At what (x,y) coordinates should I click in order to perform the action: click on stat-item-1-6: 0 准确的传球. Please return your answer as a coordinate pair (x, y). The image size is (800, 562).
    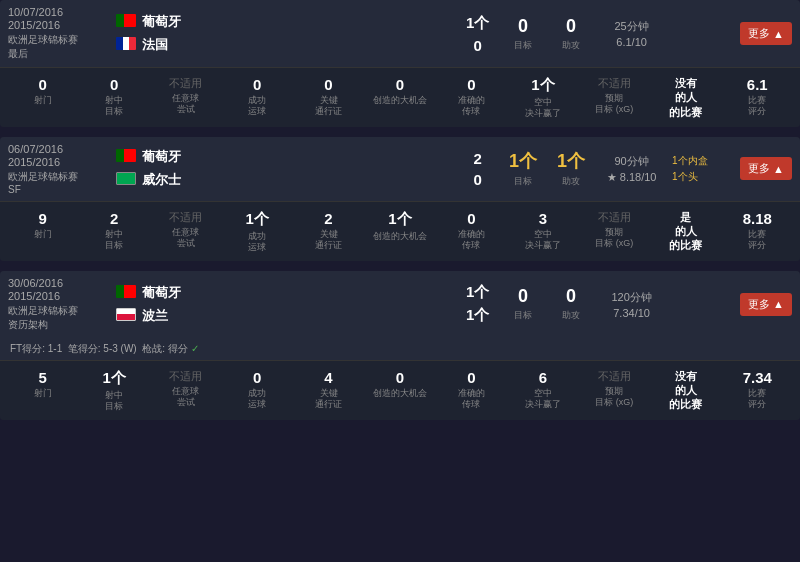
    Looking at the image, I should click on (472, 230).